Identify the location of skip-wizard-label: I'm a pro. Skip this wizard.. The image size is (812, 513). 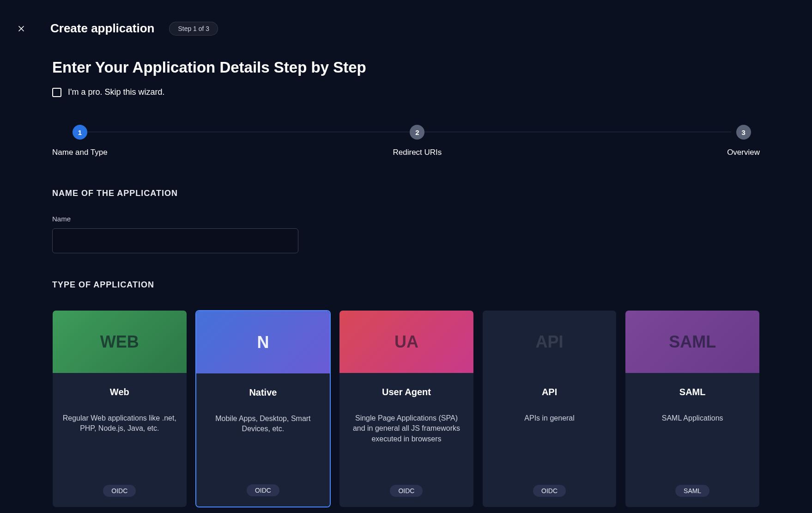
(116, 92).